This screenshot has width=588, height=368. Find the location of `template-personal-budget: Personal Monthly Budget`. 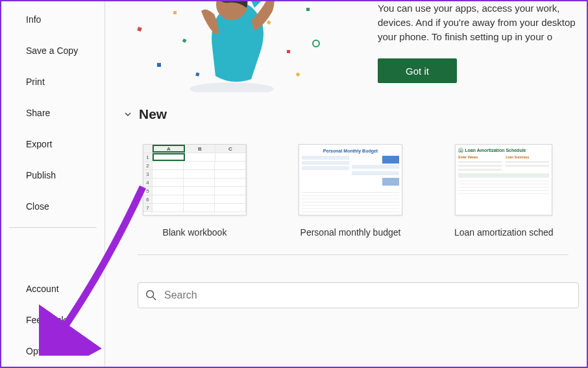

template-personal-budget: Personal Monthly Budget is located at coordinates (350, 191).